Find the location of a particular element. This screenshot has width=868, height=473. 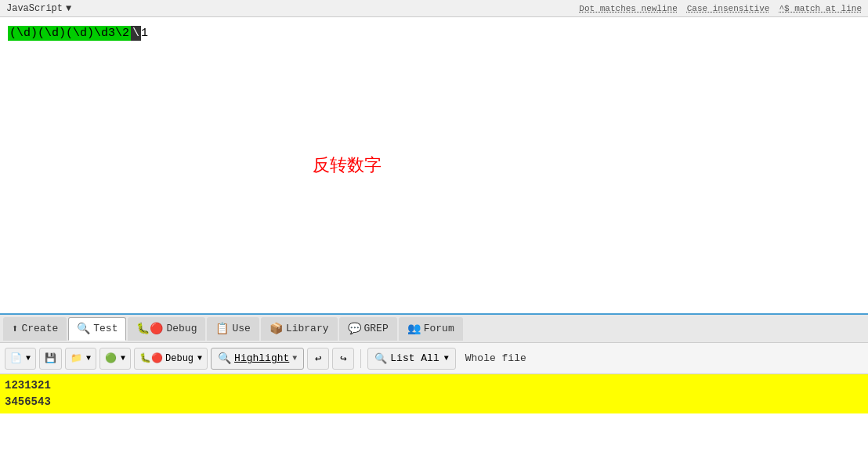

test-icon: 🔍 is located at coordinates (83, 329).